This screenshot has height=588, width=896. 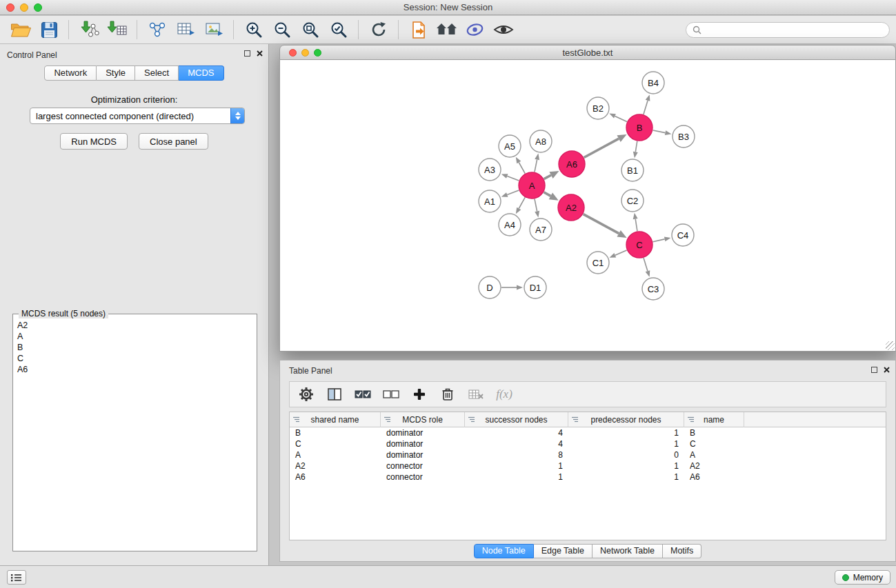 I want to click on node-C2: C2, so click(x=633, y=201).